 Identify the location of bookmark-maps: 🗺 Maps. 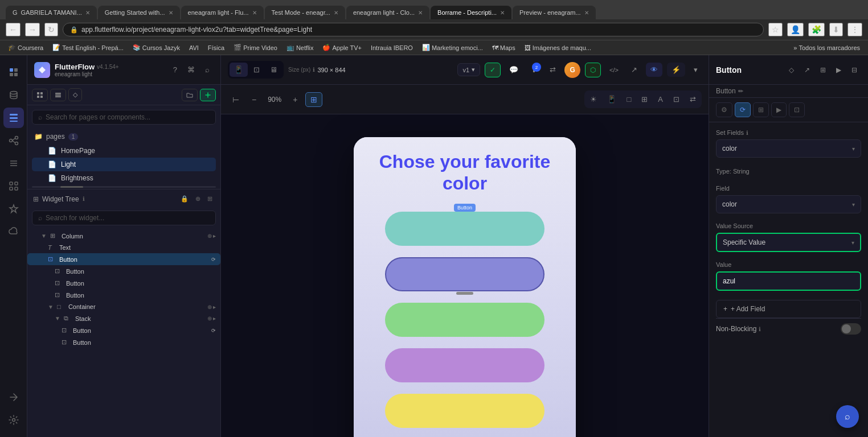
(503, 48).